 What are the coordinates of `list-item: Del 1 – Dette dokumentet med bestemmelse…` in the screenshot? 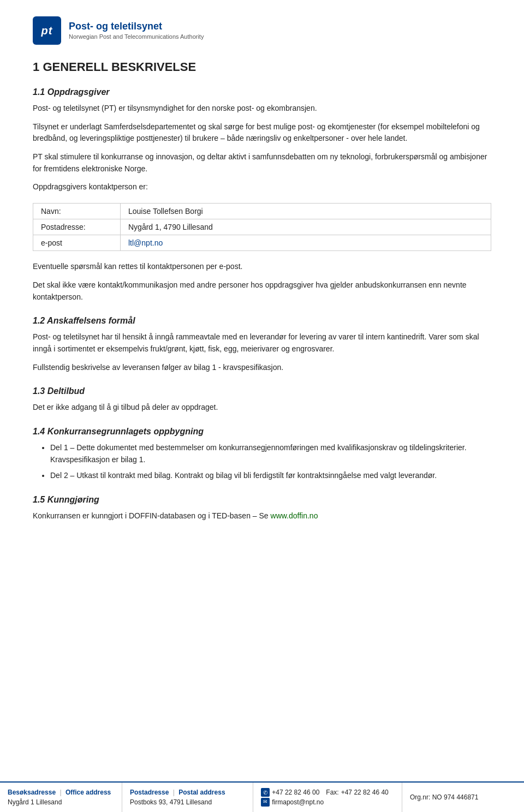 It's located at (271, 454).